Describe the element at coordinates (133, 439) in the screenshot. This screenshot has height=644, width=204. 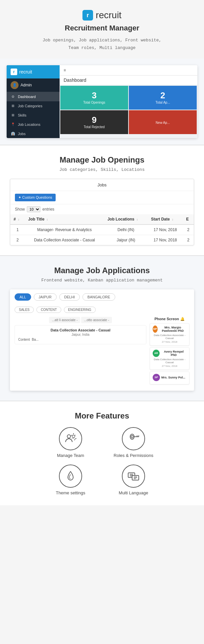
I see `roles-permissions-icon-circle` at that location.